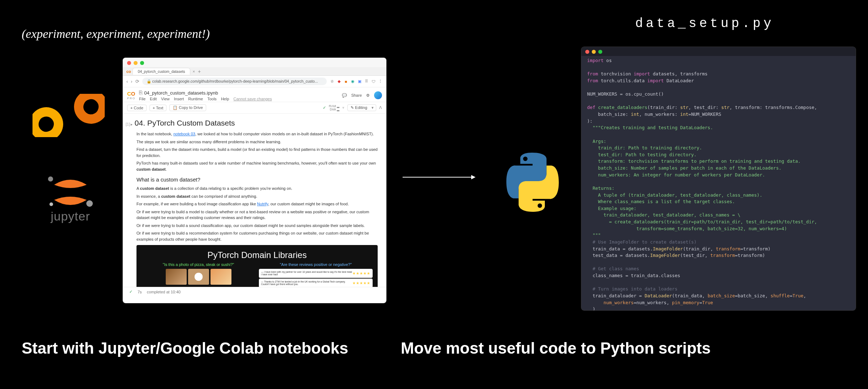 The height and width of the screenshot is (389, 868). What do you see at coordinates (129, 71) in the screenshot?
I see `tab-favicon: co` at bounding box center [129, 71].